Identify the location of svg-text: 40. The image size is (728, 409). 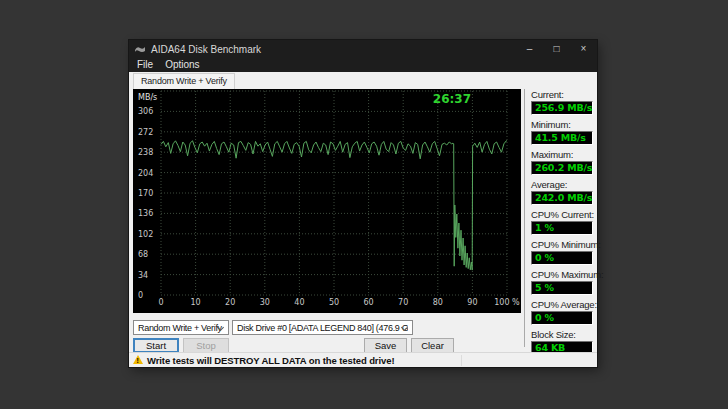
(299, 302).